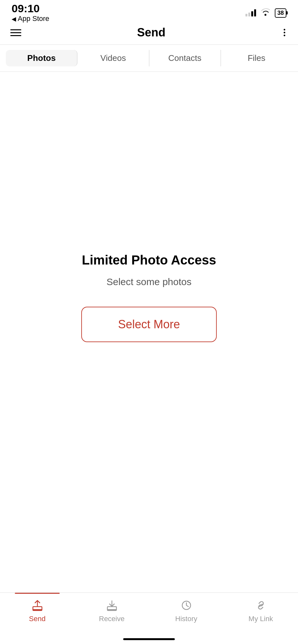 The image size is (298, 644). Describe the element at coordinates (149, 618) in the screenshot. I see `bottom-tab-bar: Send Receive History` at that location.